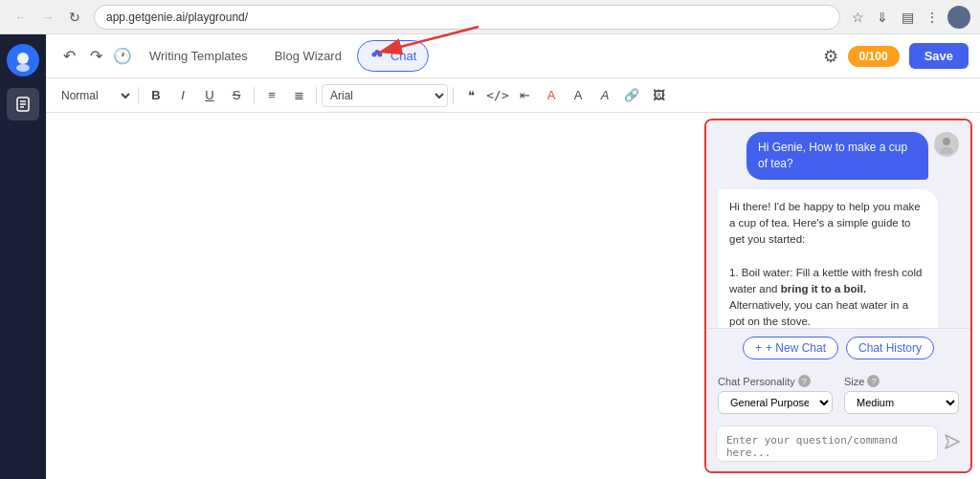  What do you see at coordinates (283, 55) in the screenshot?
I see `toolbar-tabs: Writing Templates Blog Wizard Chat` at bounding box center [283, 55].